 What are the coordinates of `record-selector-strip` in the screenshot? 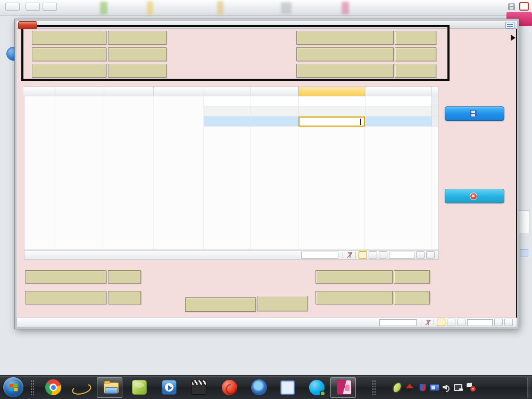 It's located at (513, 173).